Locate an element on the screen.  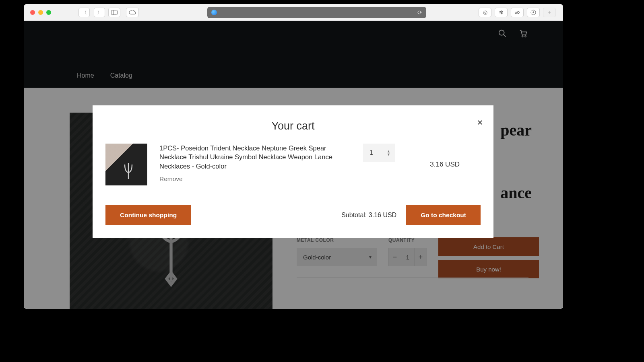
frame-shadow-bottom is located at coordinates (322, 359).